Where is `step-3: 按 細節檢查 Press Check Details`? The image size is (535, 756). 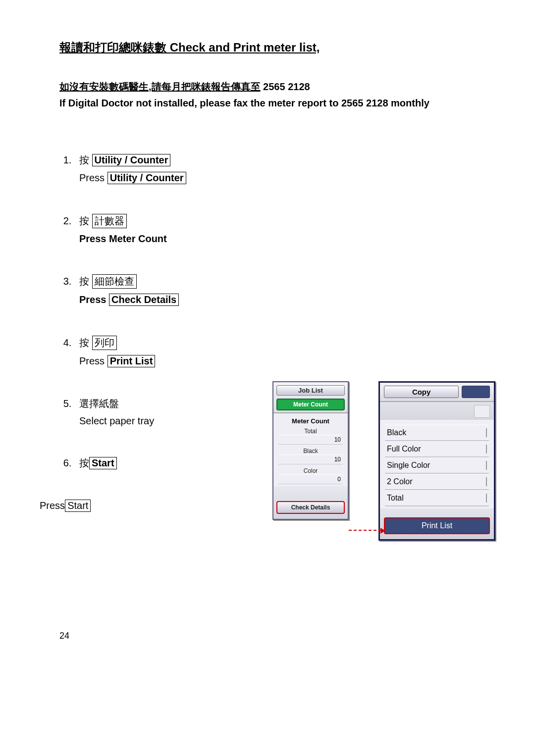 step-3: 按 細節檢查 Press Check Details is located at coordinates (275, 290).